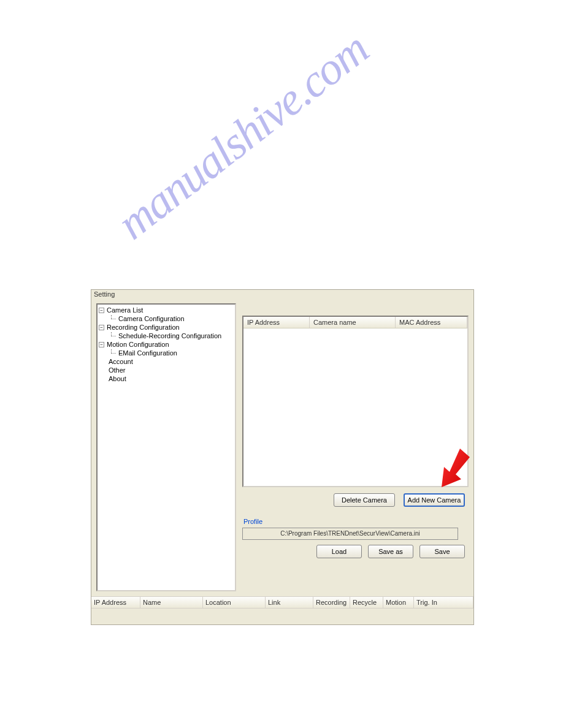 The image size is (563, 728). What do you see at coordinates (367, 602) in the screenshot?
I see `status-col-recycle: Recycle` at bounding box center [367, 602].